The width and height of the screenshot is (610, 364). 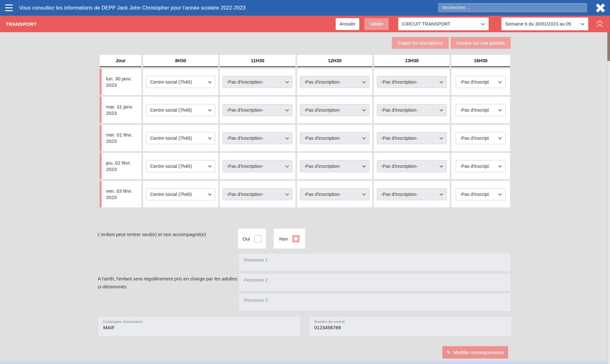 What do you see at coordinates (258, 239) in the screenshot?
I see `oui-checkbox` at bounding box center [258, 239].